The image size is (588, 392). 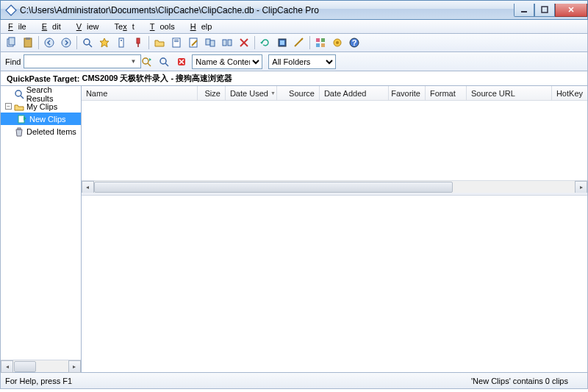 What do you see at coordinates (54, 26) in the screenshot?
I see `menu-edit: Edit` at bounding box center [54, 26].